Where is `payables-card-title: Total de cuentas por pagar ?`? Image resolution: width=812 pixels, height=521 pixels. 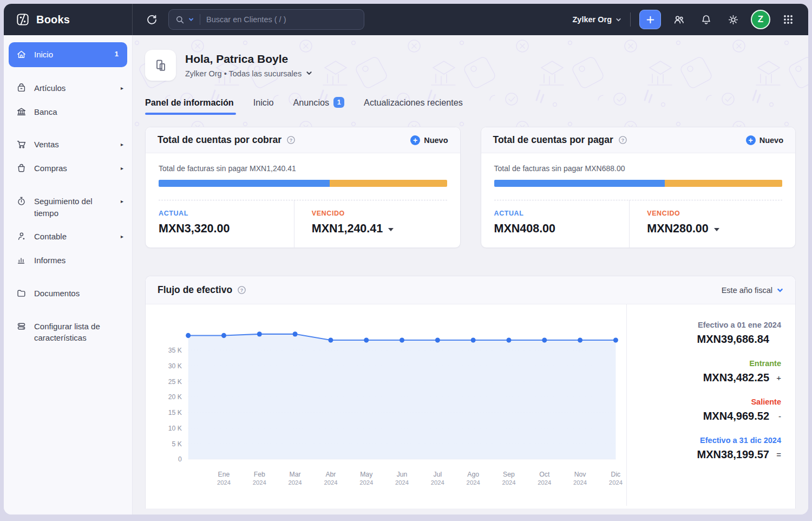 payables-card-title: Total de cuentas por pagar ? is located at coordinates (560, 140).